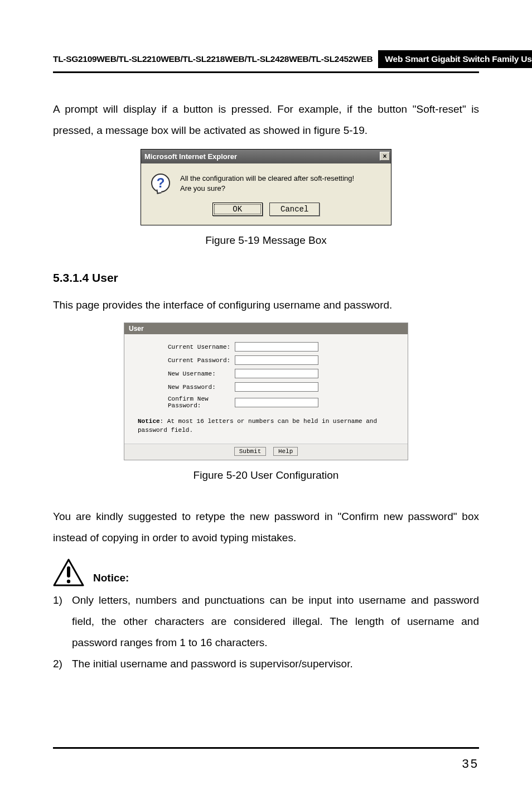 This screenshot has height=799, width=532. Describe the element at coordinates (286, 451) in the screenshot. I see `help-button: Help` at that location.